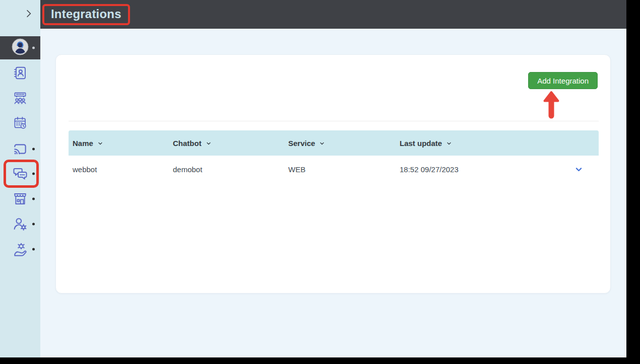  I want to click on sidebar-item-agent-profile, so click(20, 48).